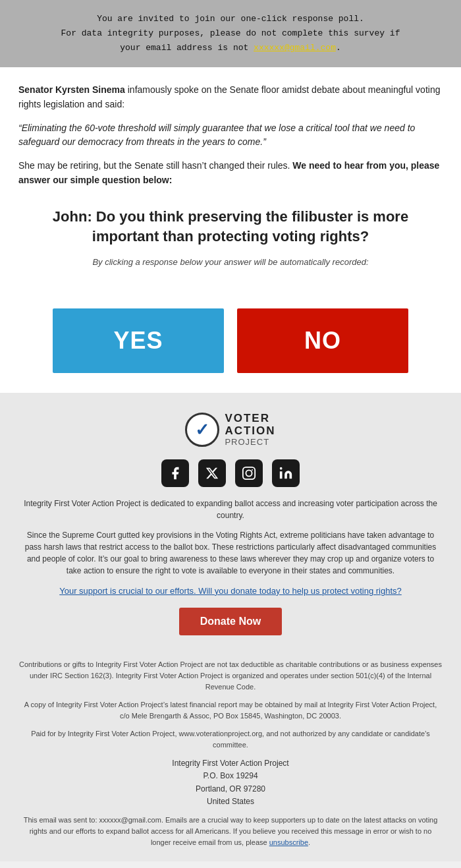 Image resolution: width=461 pixels, height=868 pixels. Describe the element at coordinates (230, 33) in the screenshot. I see `banner-line2-text: For data integrity purposes, please do n…` at that location.